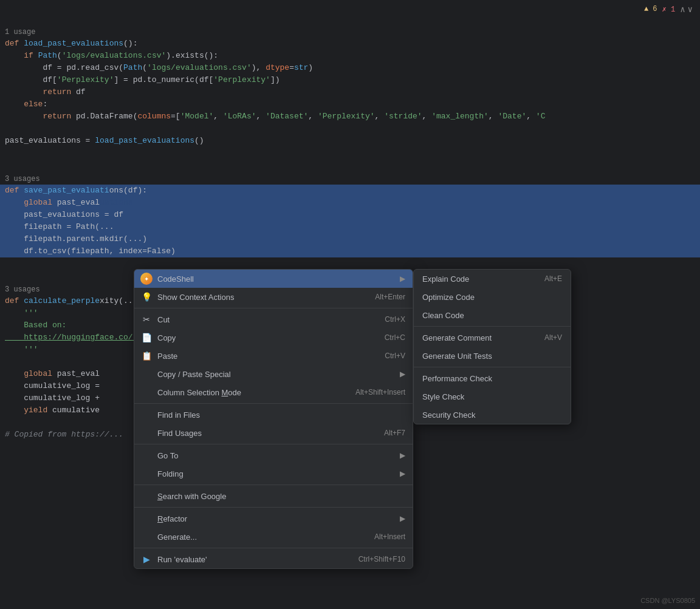 The width and height of the screenshot is (700, 609). What do you see at coordinates (350, 191) in the screenshot?
I see `code-line-selected: def save_past_evaluations(df):` at bounding box center [350, 191].